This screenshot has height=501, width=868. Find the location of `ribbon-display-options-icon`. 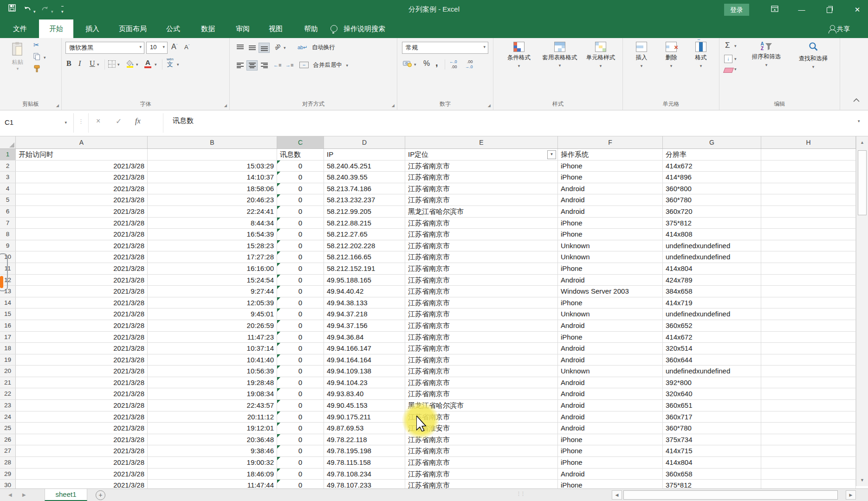

ribbon-display-options-icon is located at coordinates (775, 10).